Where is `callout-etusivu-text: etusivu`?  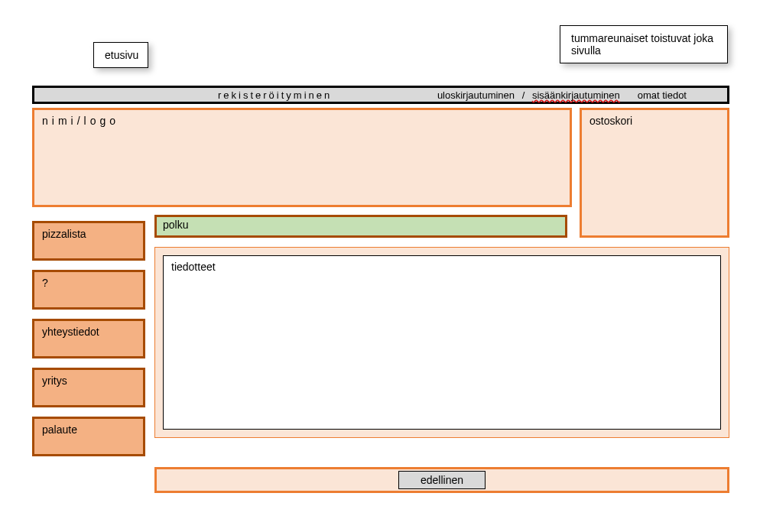 callout-etusivu-text: etusivu is located at coordinates (122, 55).